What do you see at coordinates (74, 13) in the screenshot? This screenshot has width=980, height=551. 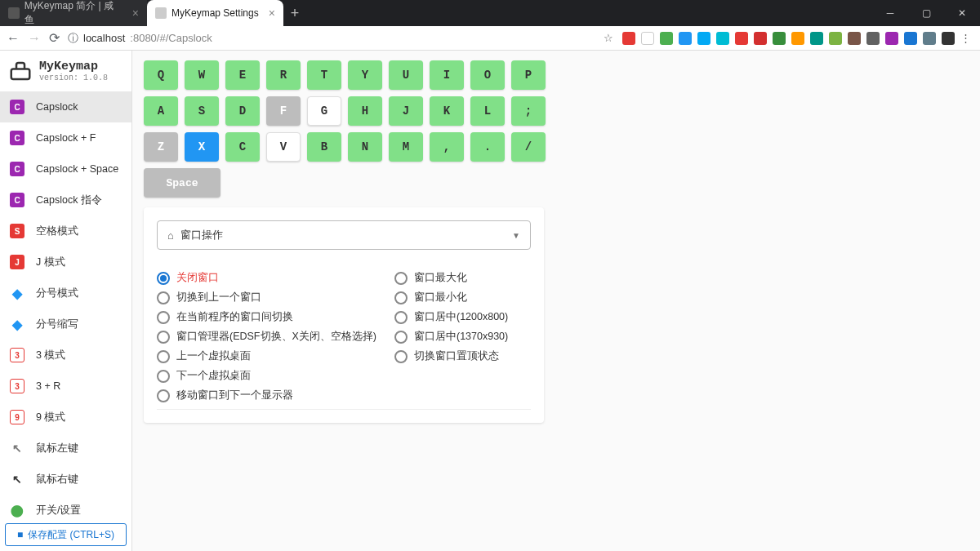 I see `browser-tab-0: MyKeymap 简介 | 咸鱼 ×` at bounding box center [74, 13].